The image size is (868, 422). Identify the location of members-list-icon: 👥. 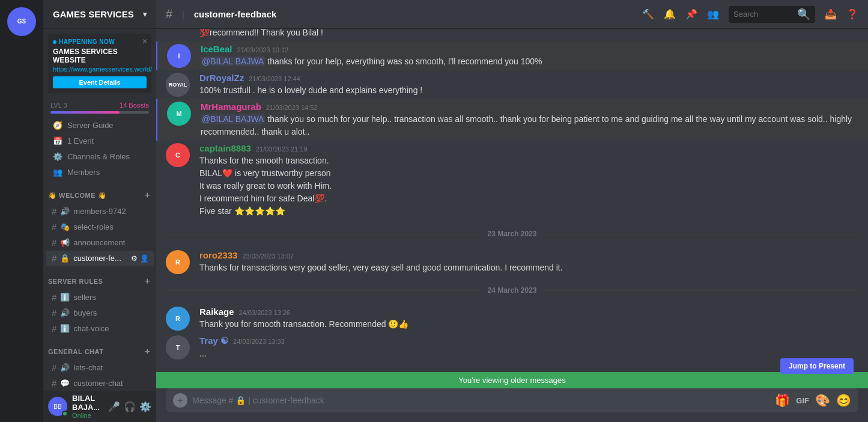
(713, 14).